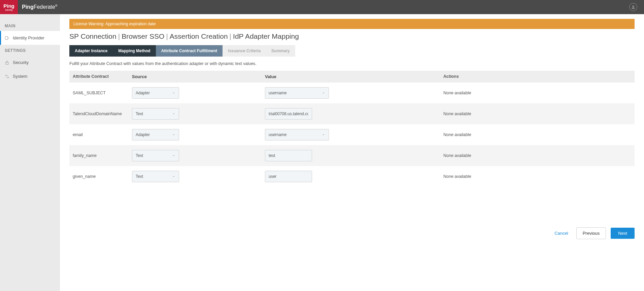 This screenshot has width=644, height=291. I want to click on product-name: PingFederate®, so click(40, 7).